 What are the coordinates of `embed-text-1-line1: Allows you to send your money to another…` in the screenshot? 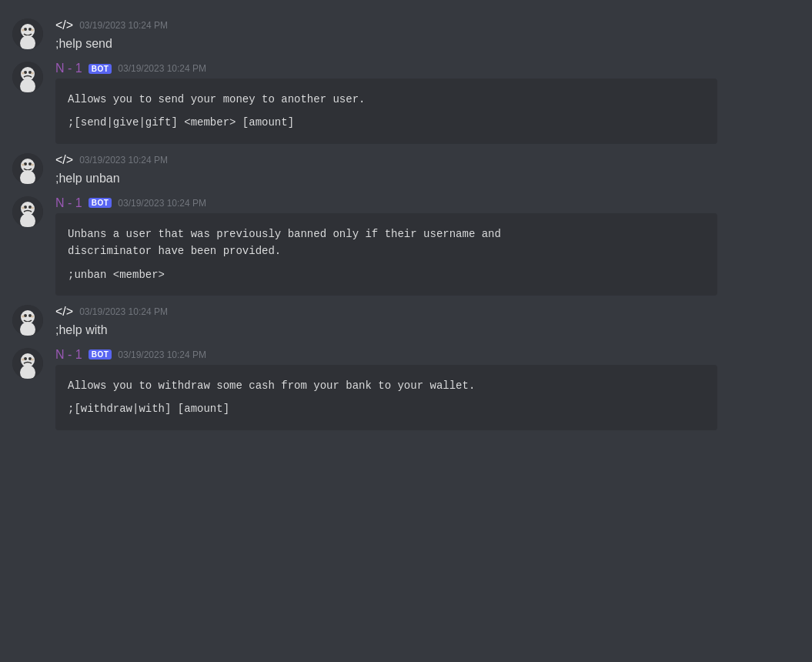 It's located at (386, 99).